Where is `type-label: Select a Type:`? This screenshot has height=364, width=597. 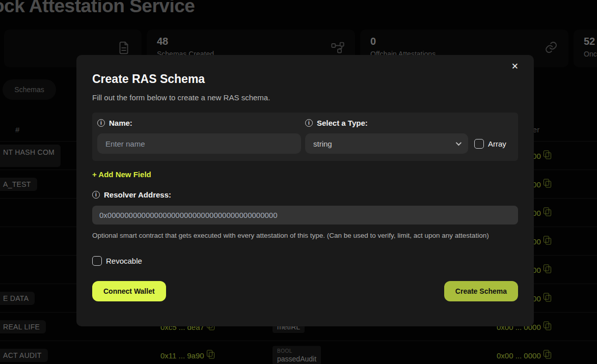
type-label: Select a Type: is located at coordinates (342, 123).